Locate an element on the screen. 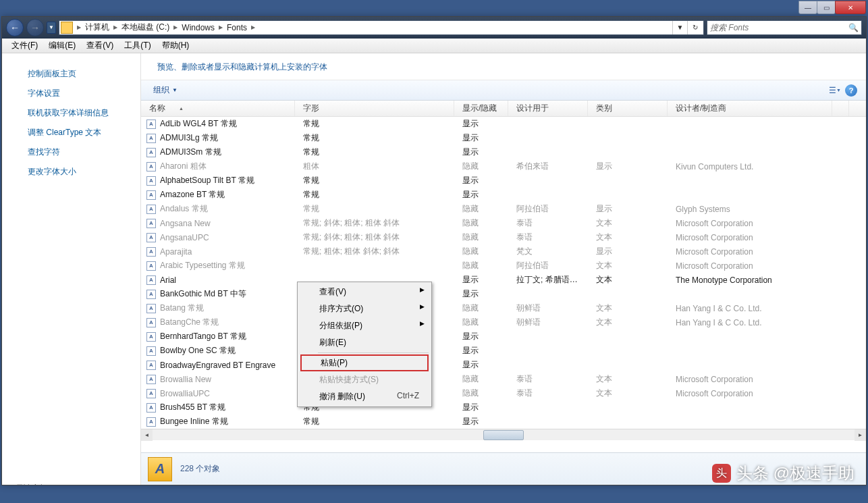 This screenshot has width=868, height=503. font-row: AAharoni 粗体 粗体 隐藏 希伯来语 显示 Kivun Computer… is located at coordinates (504, 166).